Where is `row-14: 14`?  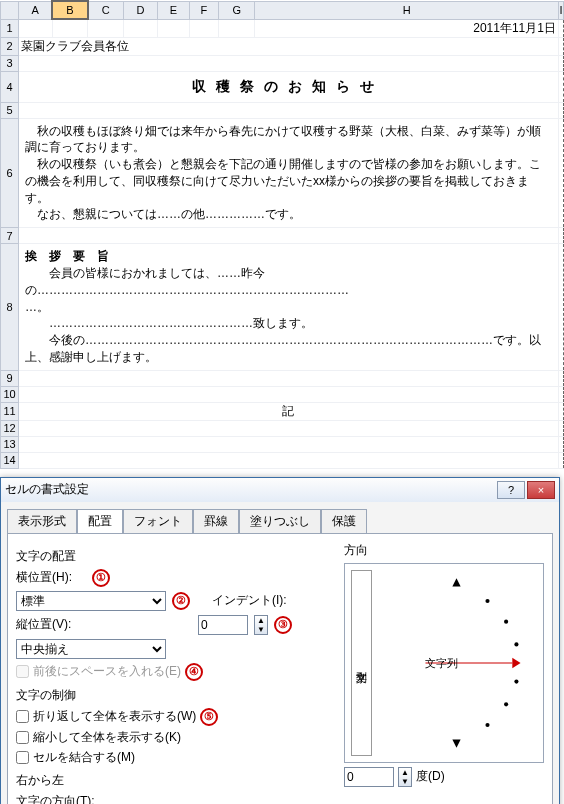 row-14: 14 is located at coordinates (10, 460).